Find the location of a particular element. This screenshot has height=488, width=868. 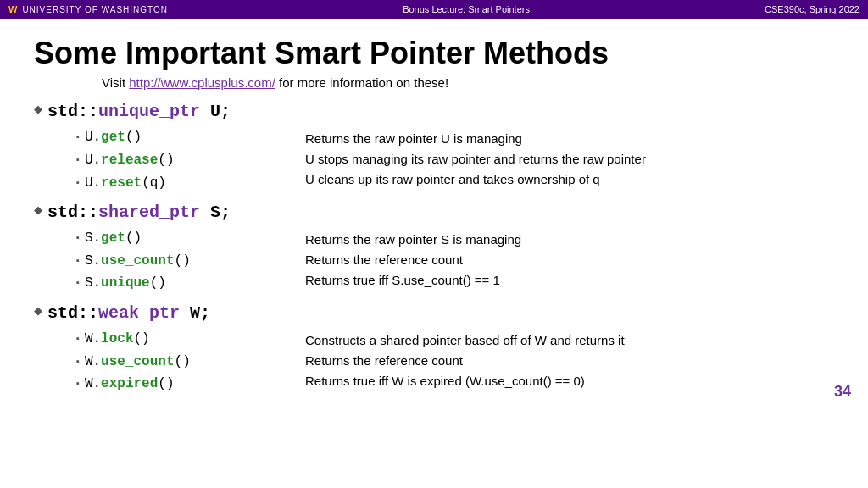

unique-ptr-main: ◆ std::unique_ptr U; is located at coordinates (434, 112).